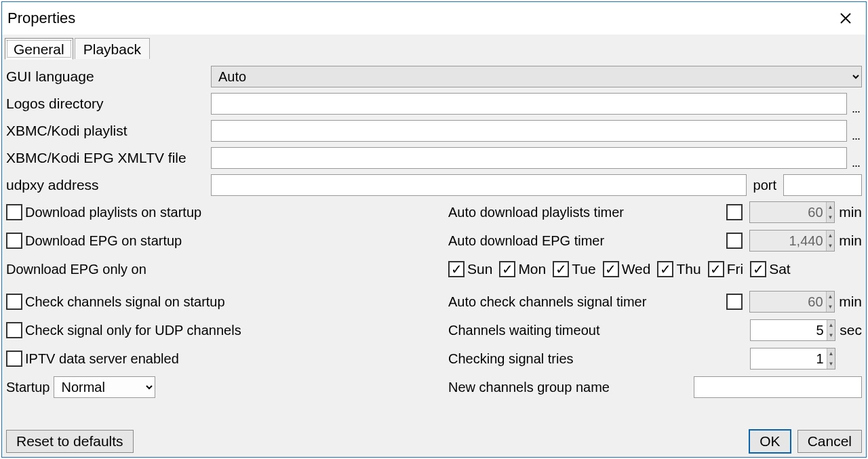  Describe the element at coordinates (765, 186) in the screenshot. I see `udpxy-port-label: port` at that location.